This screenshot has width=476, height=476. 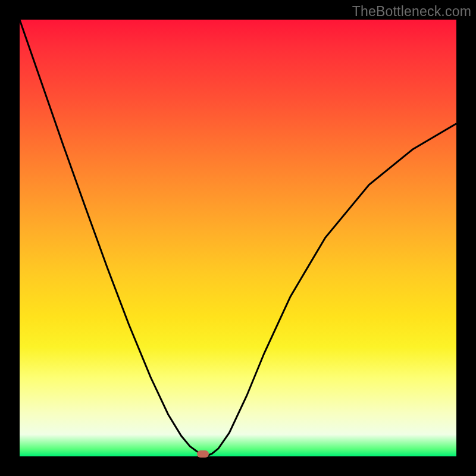 What do you see at coordinates (203, 454) in the screenshot?
I see `minimum-marker` at bounding box center [203, 454].